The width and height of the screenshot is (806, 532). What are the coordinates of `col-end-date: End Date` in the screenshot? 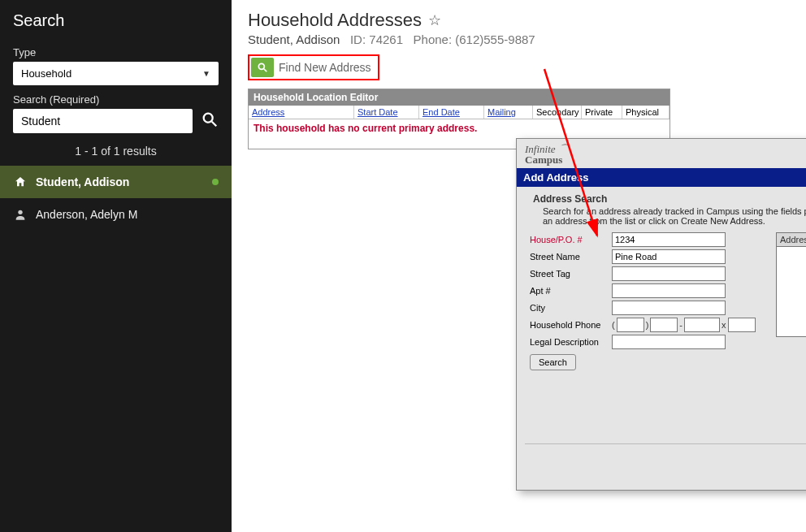 It's located at (452, 112).